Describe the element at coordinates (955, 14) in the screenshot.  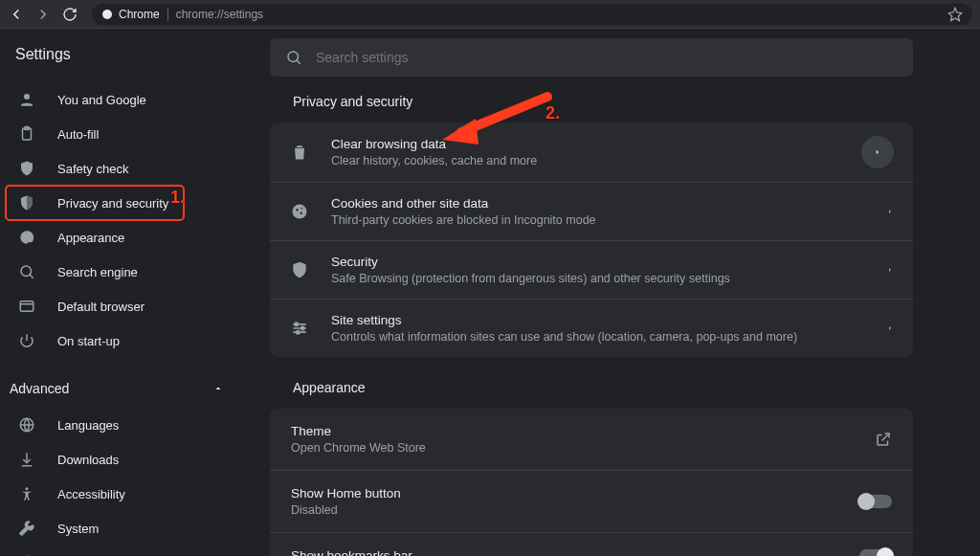
I see `bookmark-star-icon` at that location.